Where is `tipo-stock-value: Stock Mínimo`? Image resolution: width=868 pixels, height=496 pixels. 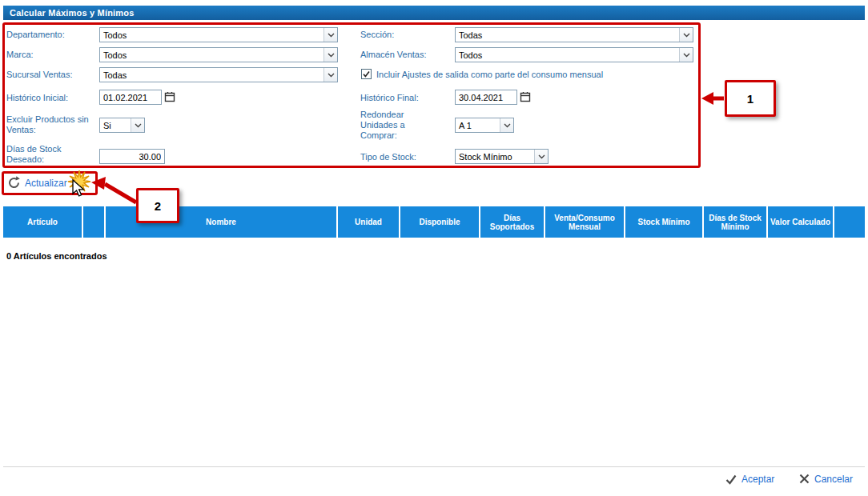
tipo-stock-value: Stock Mínimo is located at coordinates (495, 157).